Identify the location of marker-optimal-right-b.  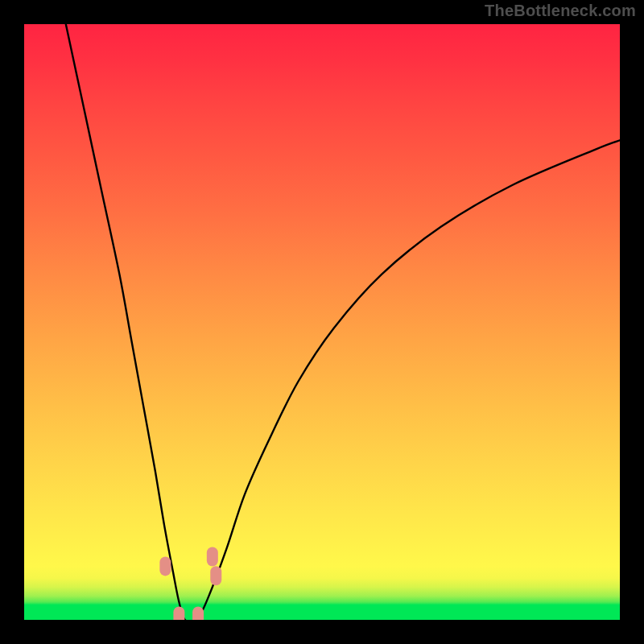
(216, 576).